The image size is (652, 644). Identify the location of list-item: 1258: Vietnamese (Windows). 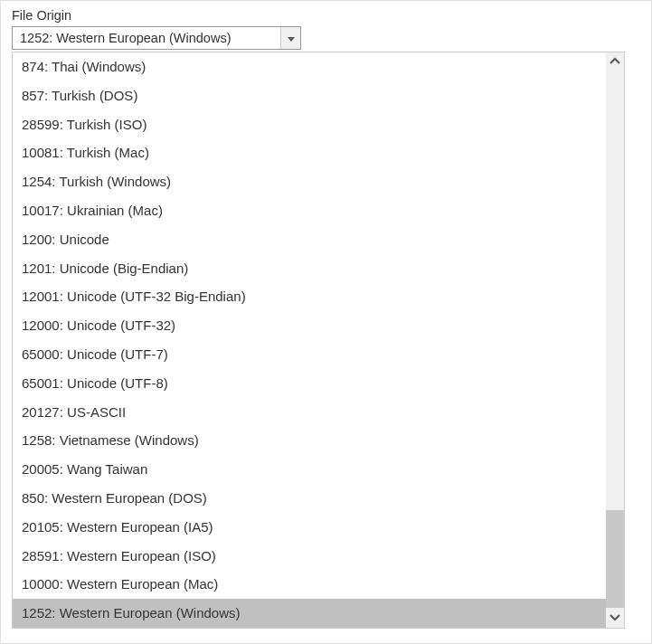
(309, 440).